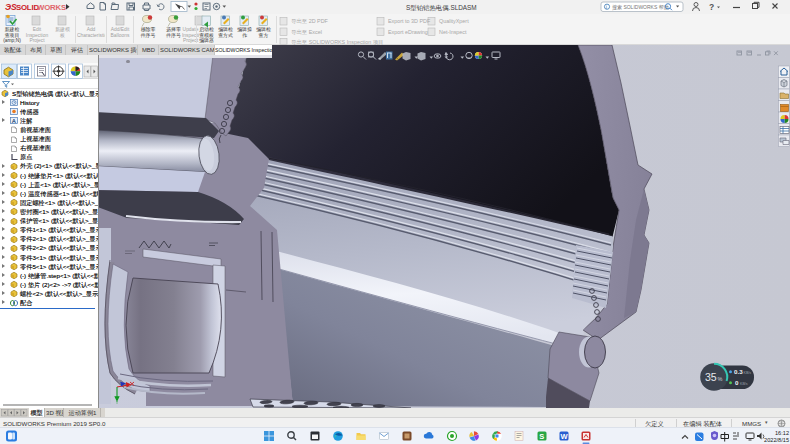  I want to click on svg-text: 0.3, so click(738, 372).